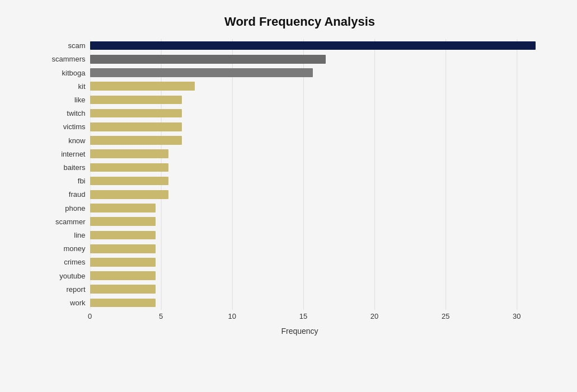 The image size is (577, 392). What do you see at coordinates (232, 317) in the screenshot?
I see `x-tick: 10` at bounding box center [232, 317].